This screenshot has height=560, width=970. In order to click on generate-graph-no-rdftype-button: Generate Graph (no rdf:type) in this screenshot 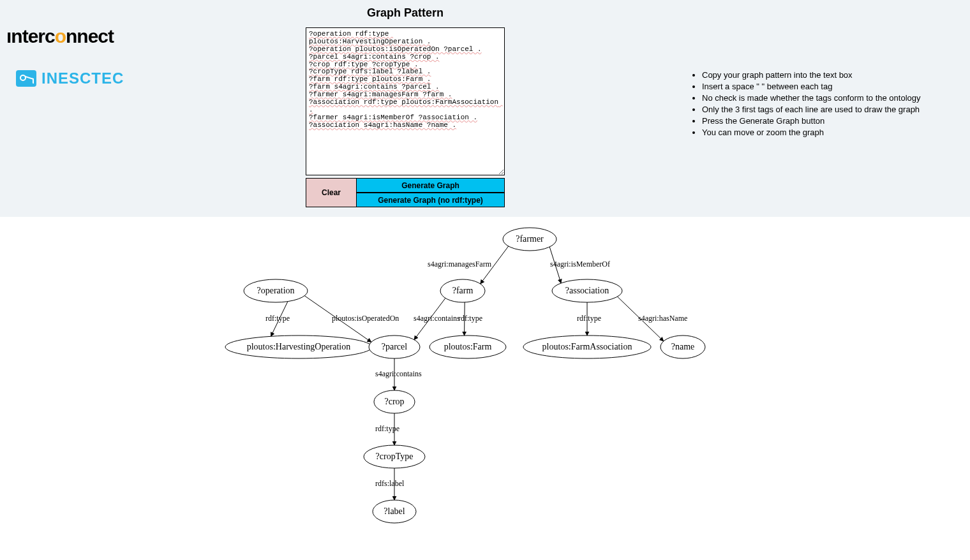, I will do `click(431, 200)`.